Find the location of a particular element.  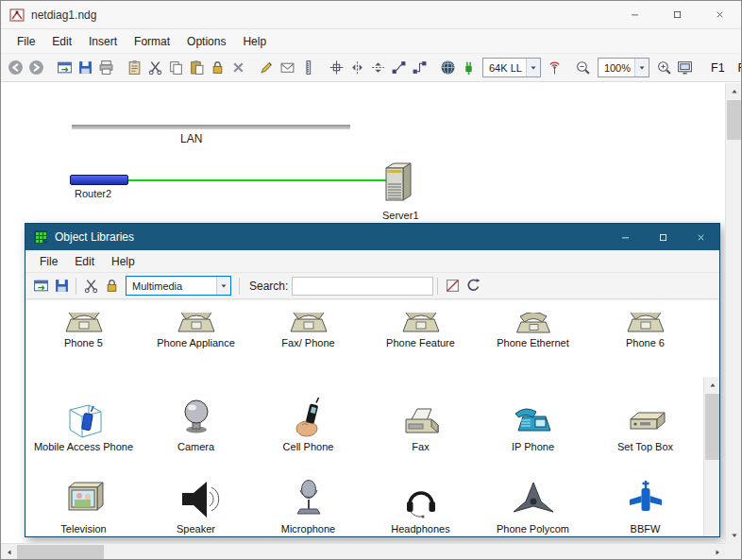

library-item-label: Cell Phone is located at coordinates (309, 447).